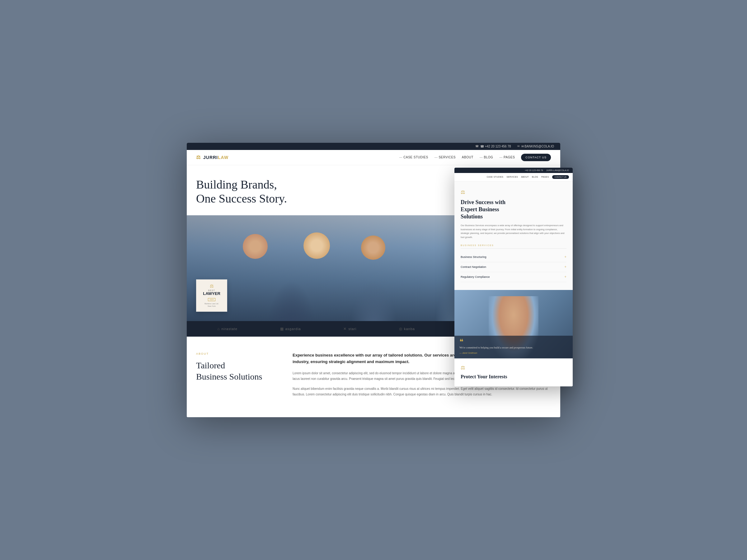  Describe the element at coordinates (525, 177) in the screenshot. I see `second-nav-about: ABOUT` at that location.